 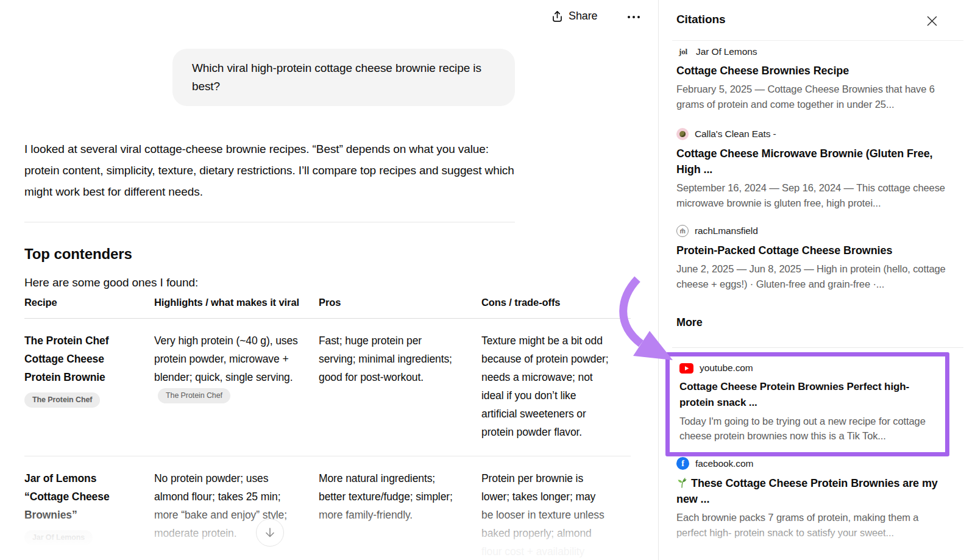 I want to click on share-icon, so click(x=557, y=16).